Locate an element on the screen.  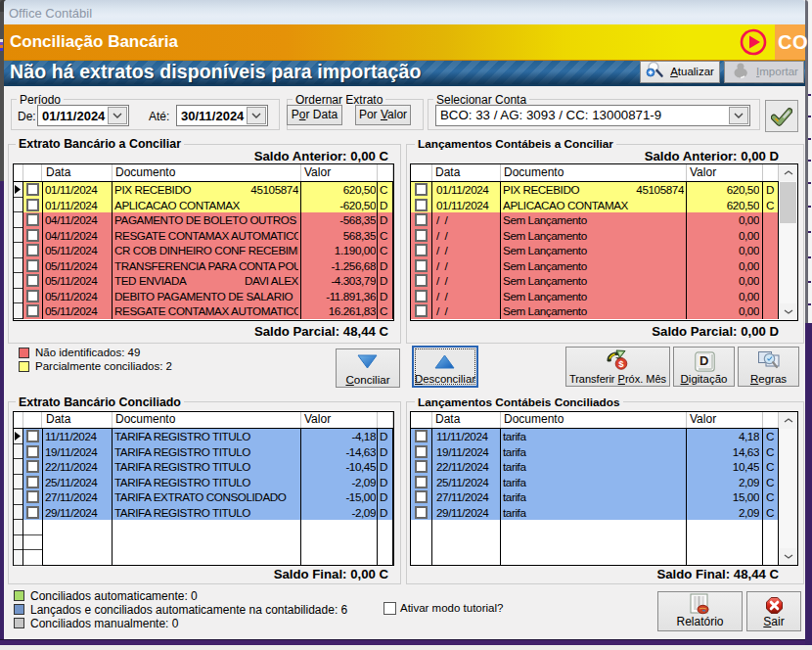
svg-text: D is located at coordinates (704, 360).